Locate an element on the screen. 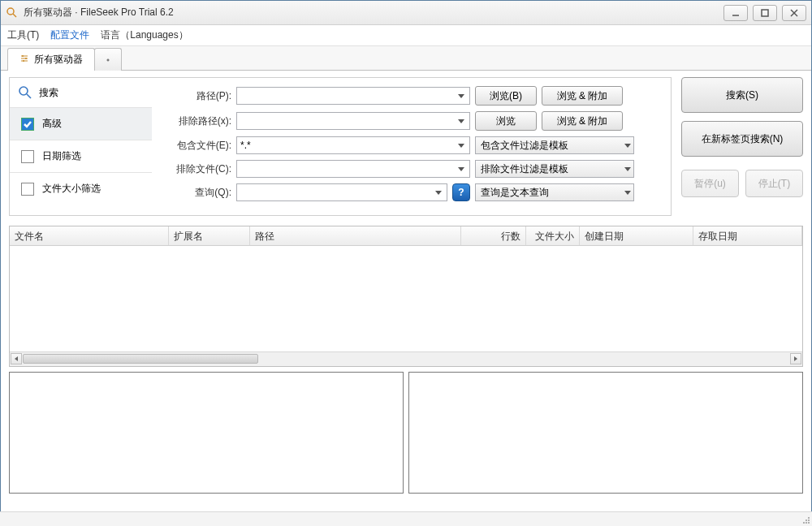 The width and height of the screenshot is (812, 526). exclude-files-input is located at coordinates (353, 169).